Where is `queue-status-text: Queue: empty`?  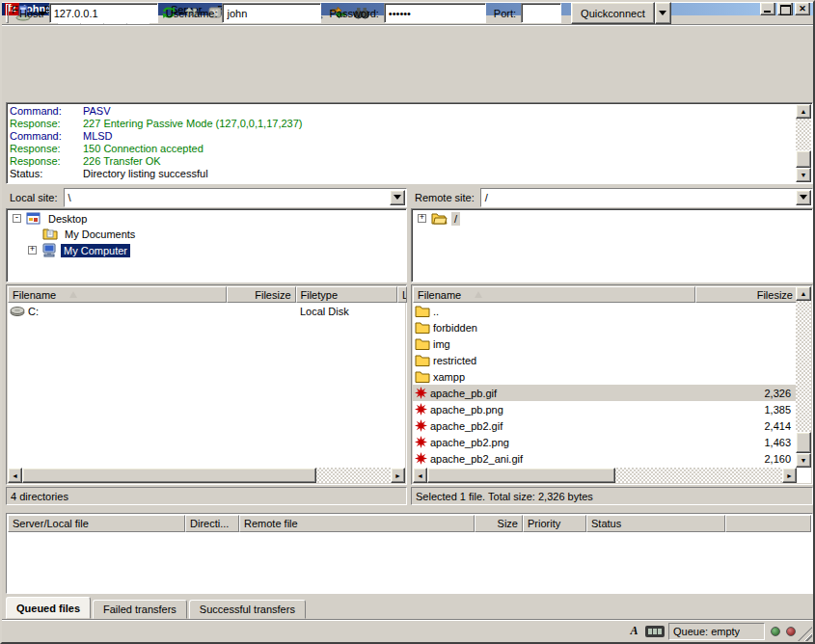
queue-status-text: Queue: empty is located at coordinates (706, 631).